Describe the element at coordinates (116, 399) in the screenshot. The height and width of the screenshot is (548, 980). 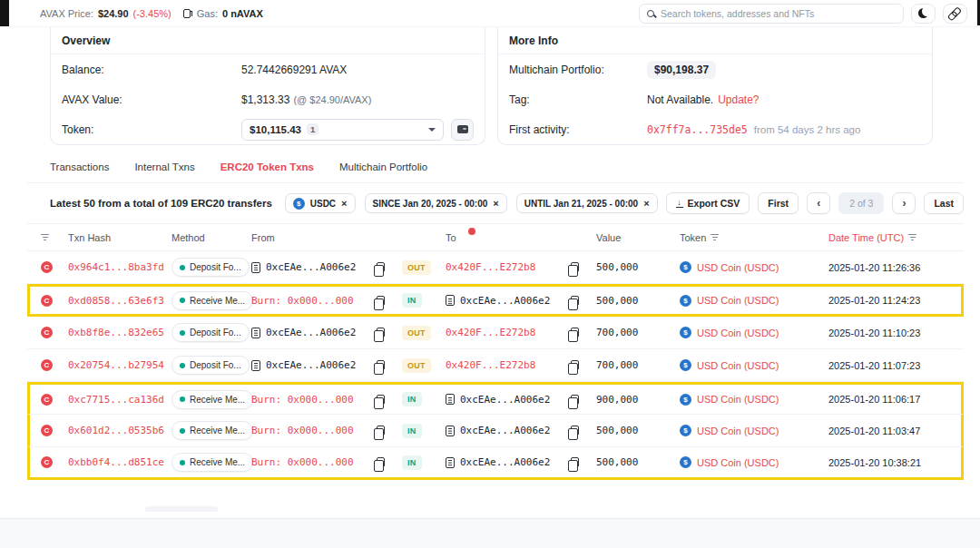
I see `txn-hash-link: 0xc7715...ca136d` at that location.